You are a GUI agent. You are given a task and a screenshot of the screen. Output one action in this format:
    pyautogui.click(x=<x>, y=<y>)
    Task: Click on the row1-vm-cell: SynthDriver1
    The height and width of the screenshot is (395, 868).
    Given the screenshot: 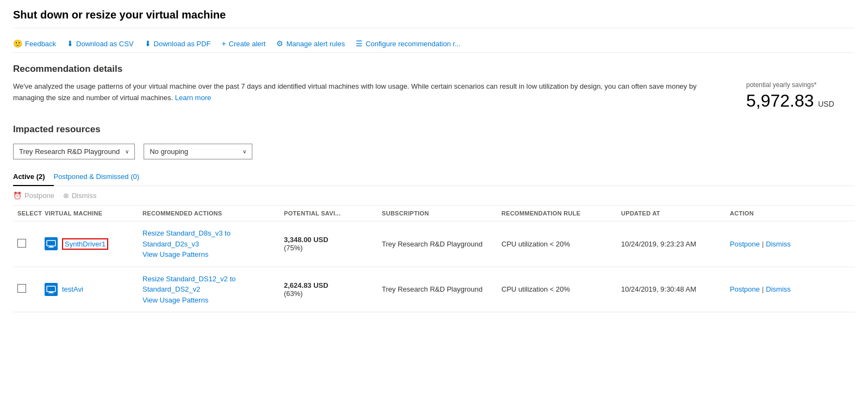 What is the action you would take?
    pyautogui.click(x=89, y=244)
    